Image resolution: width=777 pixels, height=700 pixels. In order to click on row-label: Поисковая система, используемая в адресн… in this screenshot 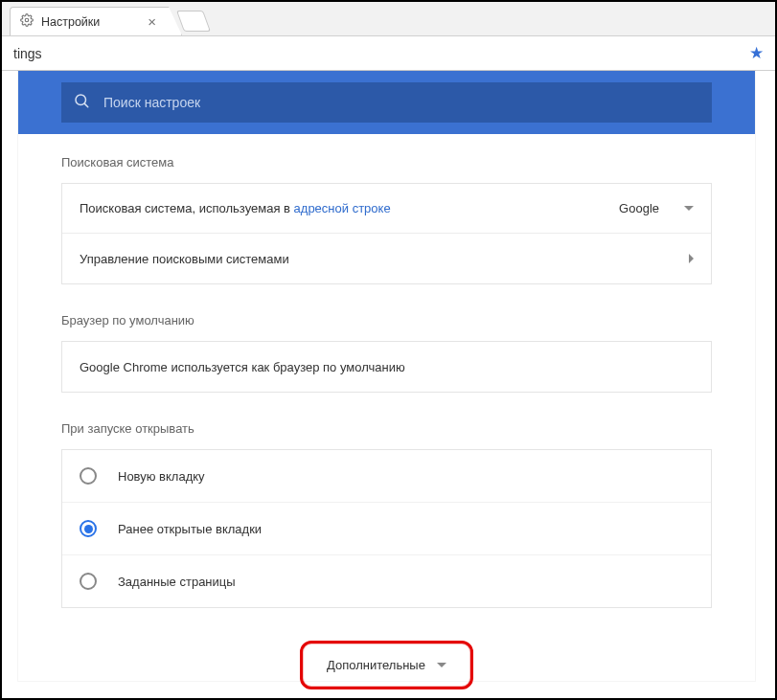, I will do `click(349, 209)`.